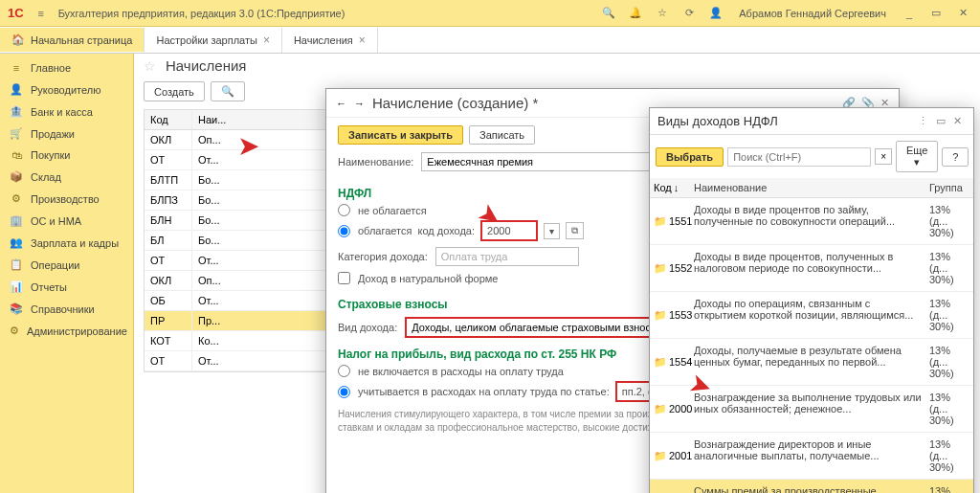 The width and height of the screenshot is (980, 493). Describe the element at coordinates (212, 40) in the screenshot. I see `tab-settings: Настройки зарплаты ×` at that location.